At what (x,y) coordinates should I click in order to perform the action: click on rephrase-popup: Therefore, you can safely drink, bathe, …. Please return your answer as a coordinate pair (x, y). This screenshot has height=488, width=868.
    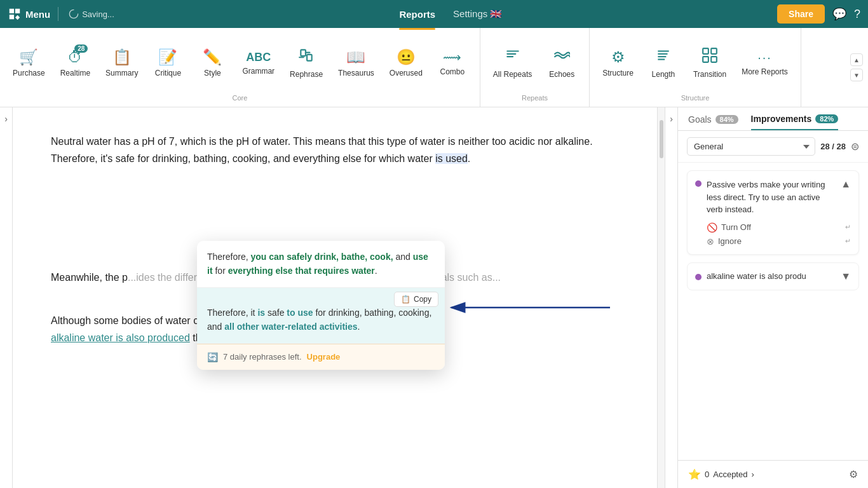
    Looking at the image, I should click on (321, 305).